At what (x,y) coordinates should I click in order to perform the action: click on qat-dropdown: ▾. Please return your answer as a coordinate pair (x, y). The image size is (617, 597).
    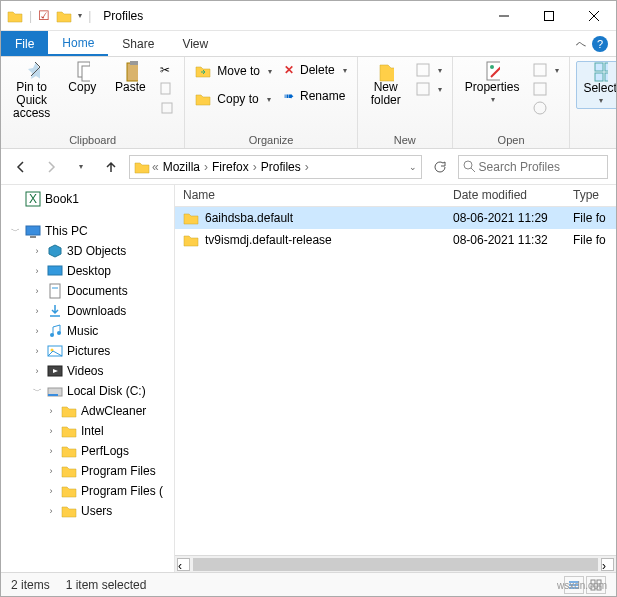
    Looking at the image, I should click on (80, 16).